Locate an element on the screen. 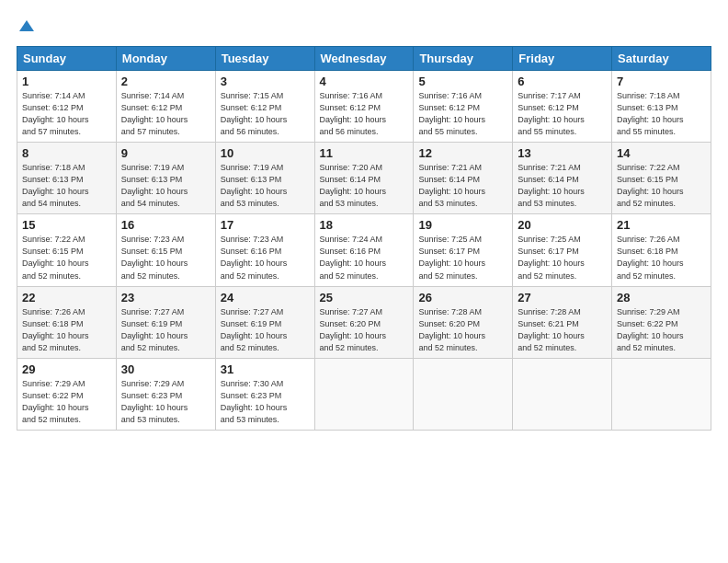  day-number: 7 is located at coordinates (662, 81).